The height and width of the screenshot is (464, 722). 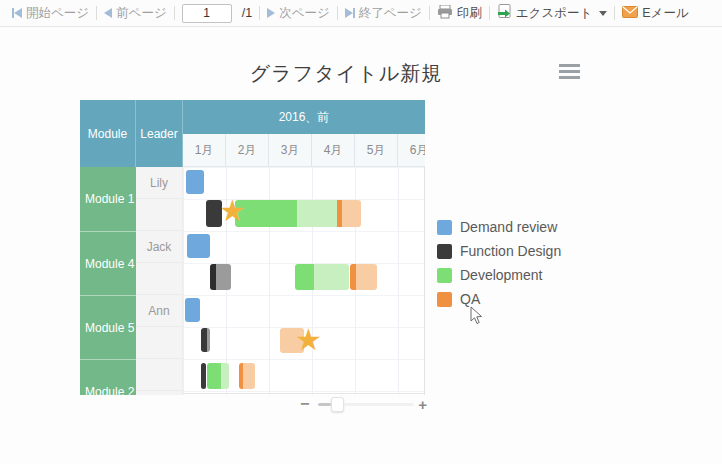 What do you see at coordinates (346, 74) in the screenshot?
I see `chart-title: グラフタイトル新規` at bounding box center [346, 74].